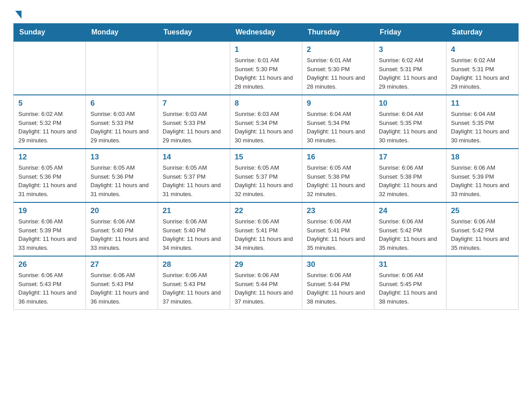 This screenshot has width=532, height=411. What do you see at coordinates (50, 229) in the screenshot?
I see `calendar-cell: 19Sunrise: 6:06 AM Sunset: 5:39 PM Dayli…` at bounding box center [50, 229].